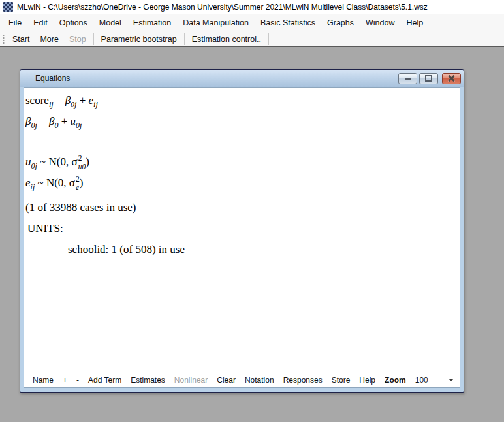 This screenshot has height=422, width=504. Describe the element at coordinates (303, 380) in the screenshot. I see `equations-button-responses: Responses` at that location.